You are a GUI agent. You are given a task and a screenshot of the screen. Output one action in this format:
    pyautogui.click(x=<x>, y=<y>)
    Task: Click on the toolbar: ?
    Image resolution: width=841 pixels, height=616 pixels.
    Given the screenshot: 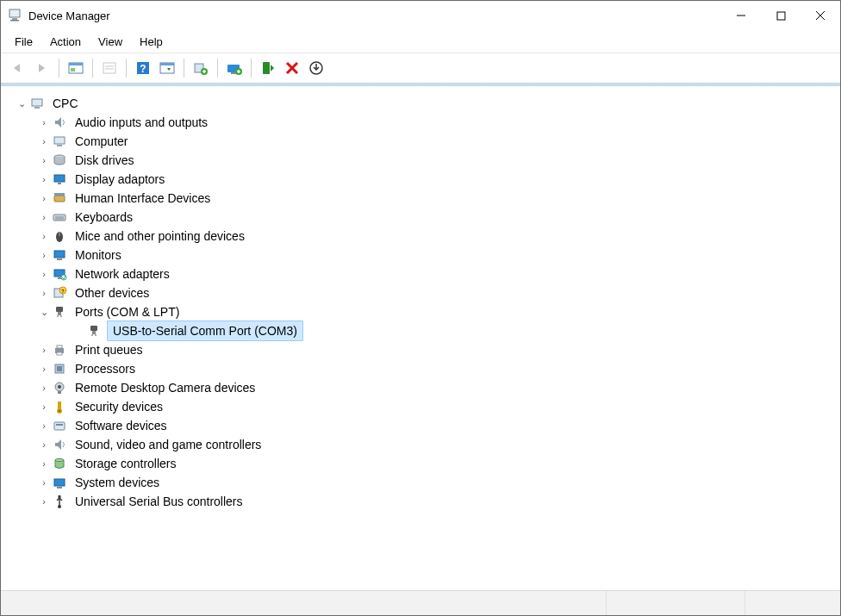 What is the action you would take?
    pyautogui.click(x=420, y=69)
    